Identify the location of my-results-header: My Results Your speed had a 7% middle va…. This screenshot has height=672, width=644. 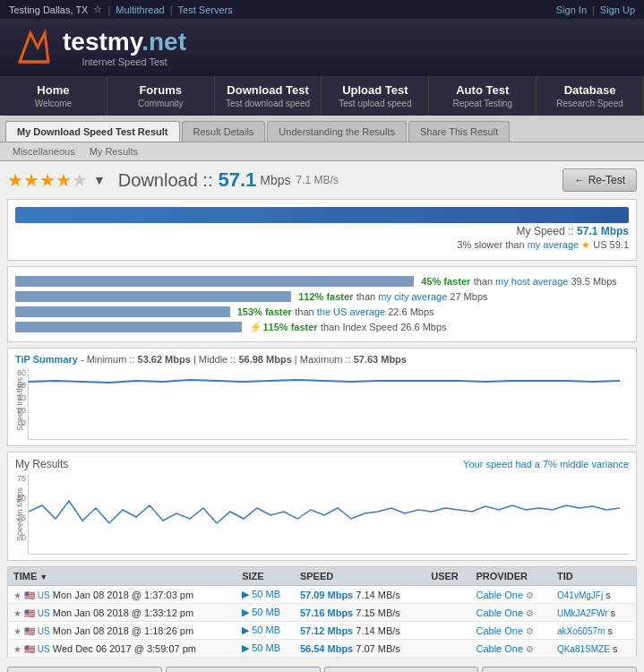
(322, 464).